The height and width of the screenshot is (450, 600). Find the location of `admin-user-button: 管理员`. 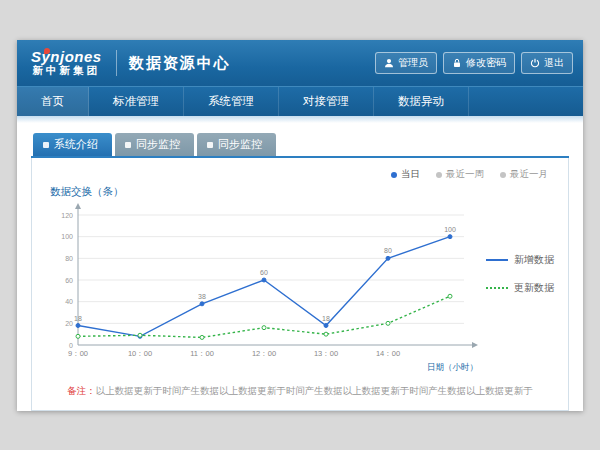

admin-user-button: 管理员 is located at coordinates (406, 63).